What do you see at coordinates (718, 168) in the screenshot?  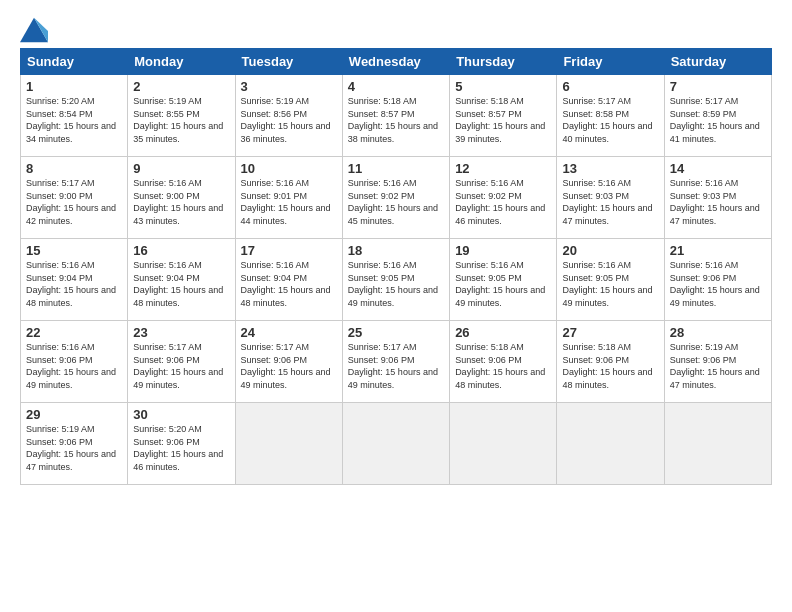 I see `day-number: 14` at bounding box center [718, 168].